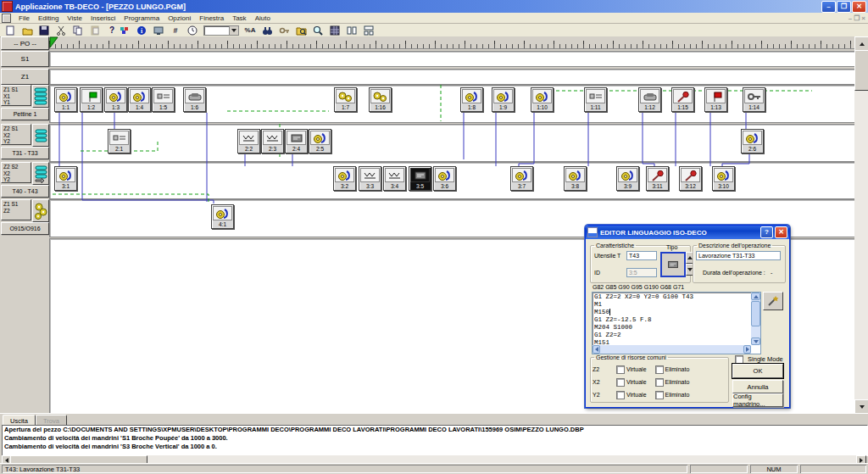 The image size is (868, 474). Describe the element at coordinates (239, 19) in the screenshot. I see `menu-task: Task` at that location.